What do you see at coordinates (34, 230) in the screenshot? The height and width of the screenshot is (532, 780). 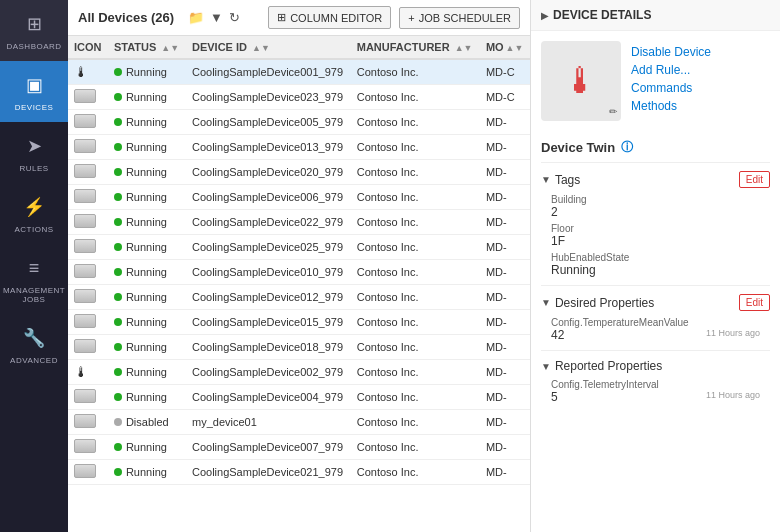 I see `sidebar-label-actions: Actions` at bounding box center [34, 230].